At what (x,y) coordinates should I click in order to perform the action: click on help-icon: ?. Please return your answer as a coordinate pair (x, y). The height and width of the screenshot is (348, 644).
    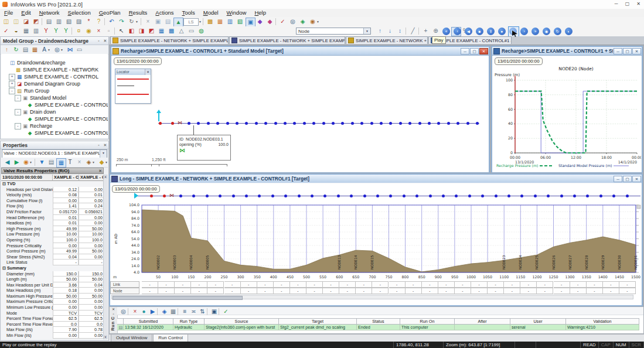
    Looking at the image, I should click on (98, 22).